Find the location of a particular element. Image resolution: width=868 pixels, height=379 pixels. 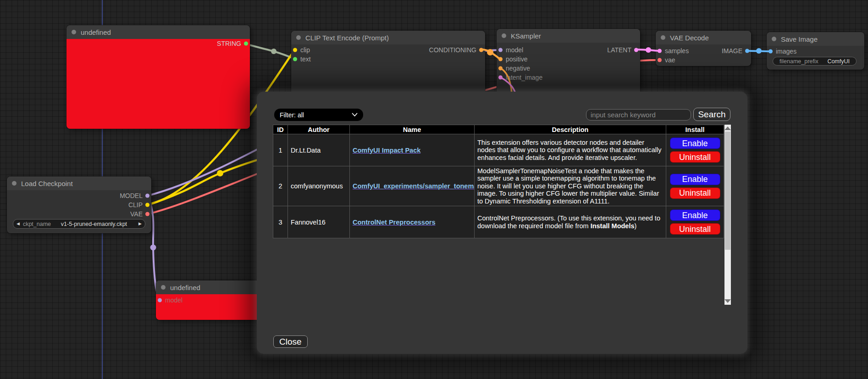

col-header-description: Description is located at coordinates (570, 130).